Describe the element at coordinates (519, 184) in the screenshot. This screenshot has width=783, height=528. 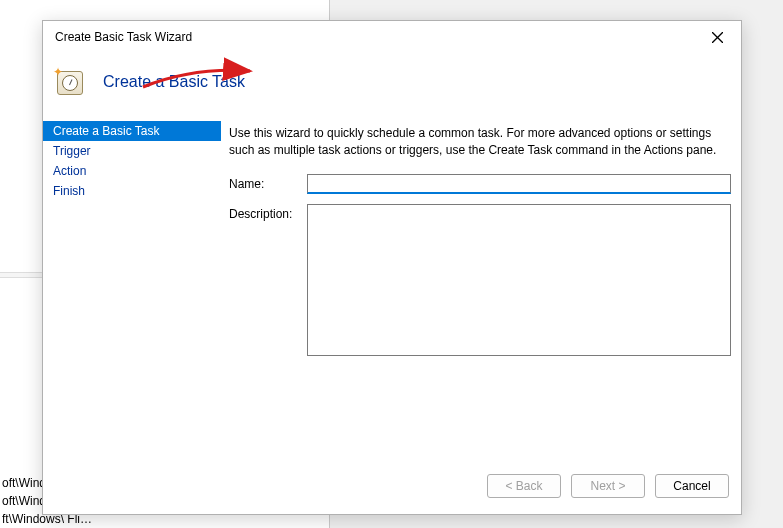
I see `name-input` at that location.